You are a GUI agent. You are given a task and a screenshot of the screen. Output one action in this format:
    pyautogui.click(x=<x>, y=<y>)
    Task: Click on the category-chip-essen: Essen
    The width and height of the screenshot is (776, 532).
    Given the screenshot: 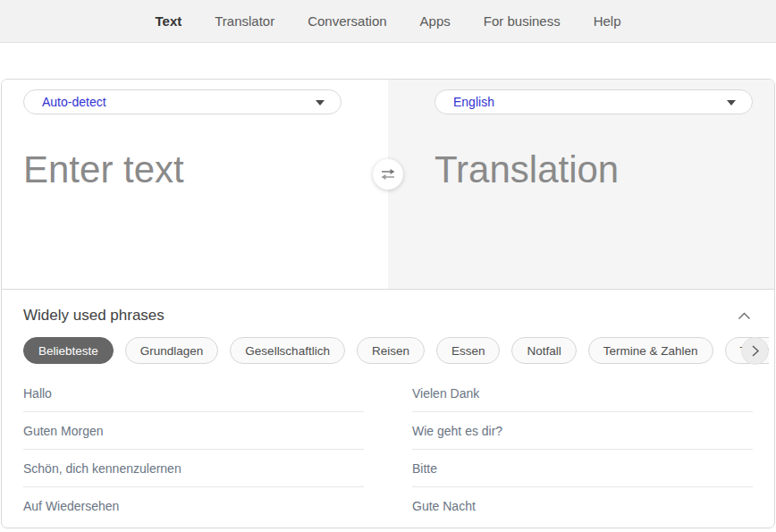 What is the action you would take?
    pyautogui.click(x=468, y=350)
    